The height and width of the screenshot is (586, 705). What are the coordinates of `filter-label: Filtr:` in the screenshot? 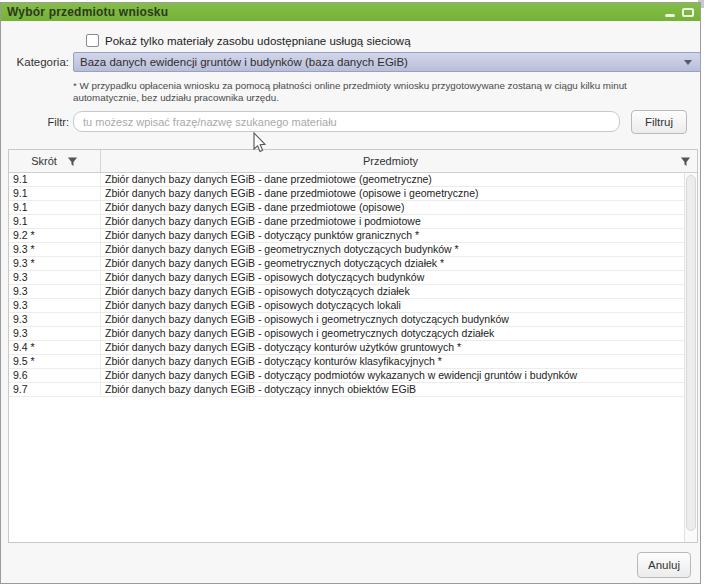 It's located at (49, 122).